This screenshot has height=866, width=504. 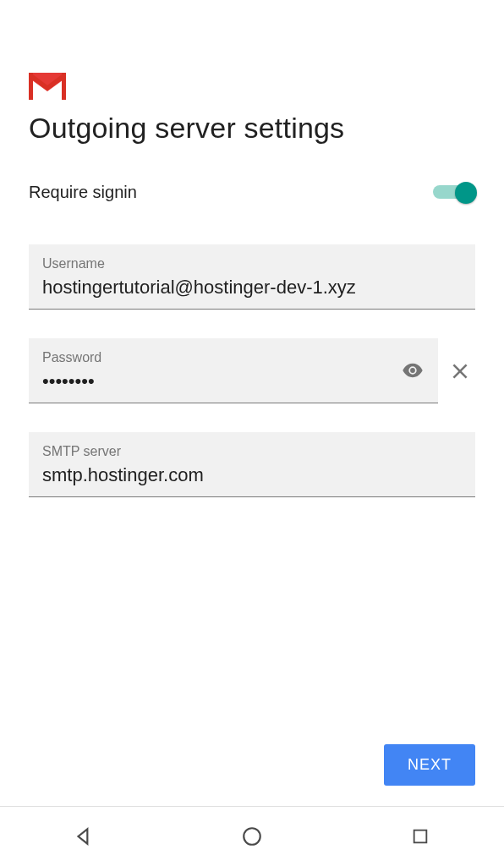 I want to click on android-navbar, so click(x=252, y=836).